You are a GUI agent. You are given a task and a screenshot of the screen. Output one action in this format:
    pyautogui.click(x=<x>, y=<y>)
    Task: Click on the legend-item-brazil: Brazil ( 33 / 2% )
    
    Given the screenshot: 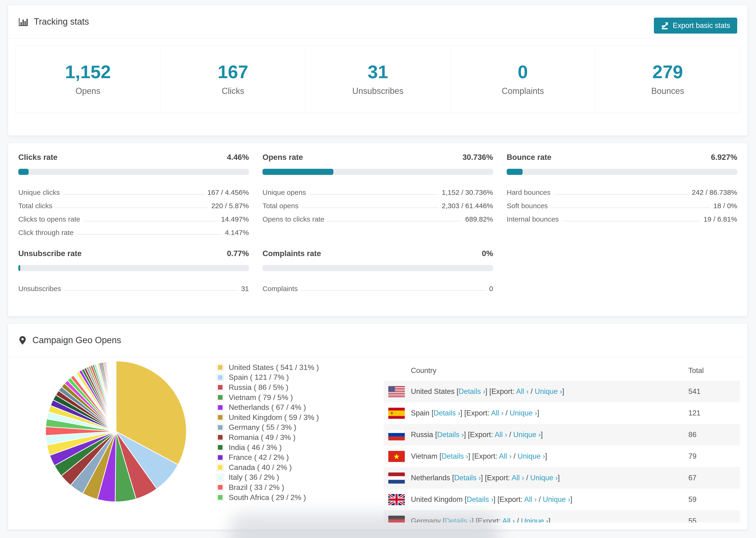 What is the action you would take?
    pyautogui.click(x=268, y=488)
    